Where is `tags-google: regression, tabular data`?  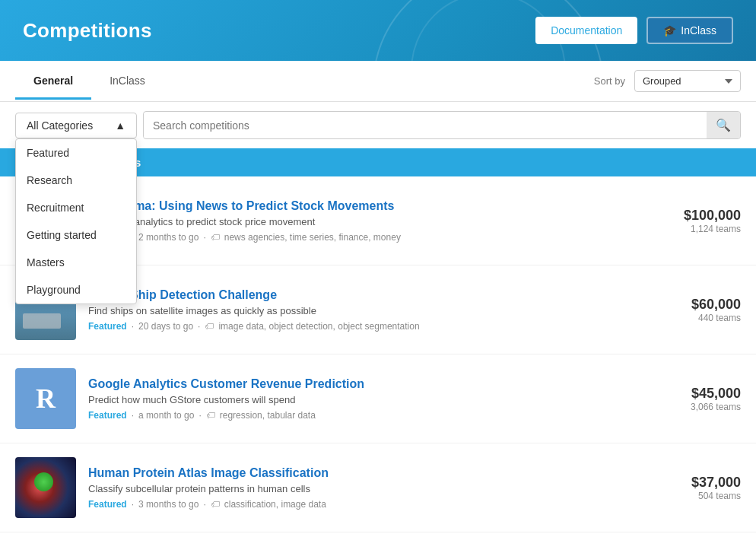 tags-google: regression, tabular data is located at coordinates (268, 415).